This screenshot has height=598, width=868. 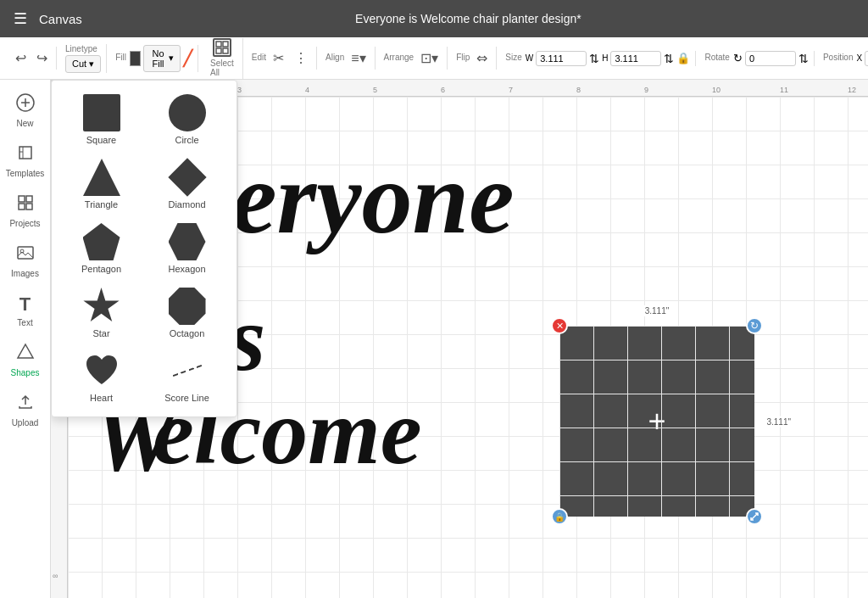 I want to click on dimension-height-label: 3.111", so click(x=778, y=421).